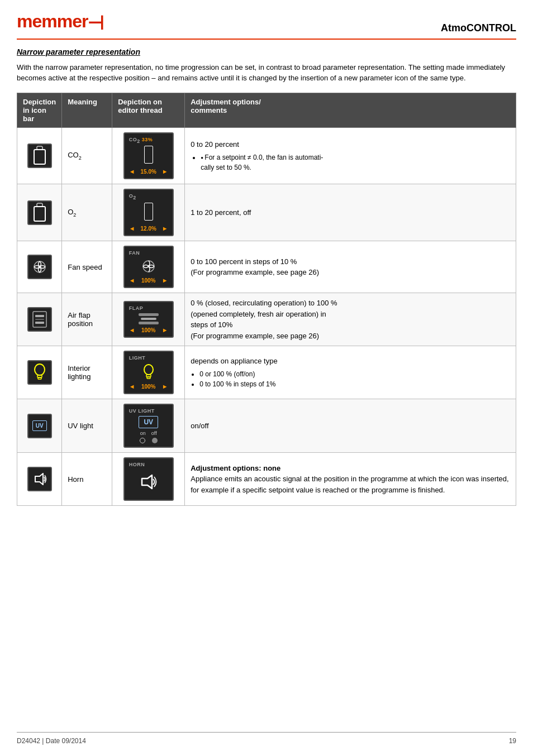 The image size is (533, 756). What do you see at coordinates (40, 156) in the screenshot?
I see `icon-cell-co2` at bounding box center [40, 156].